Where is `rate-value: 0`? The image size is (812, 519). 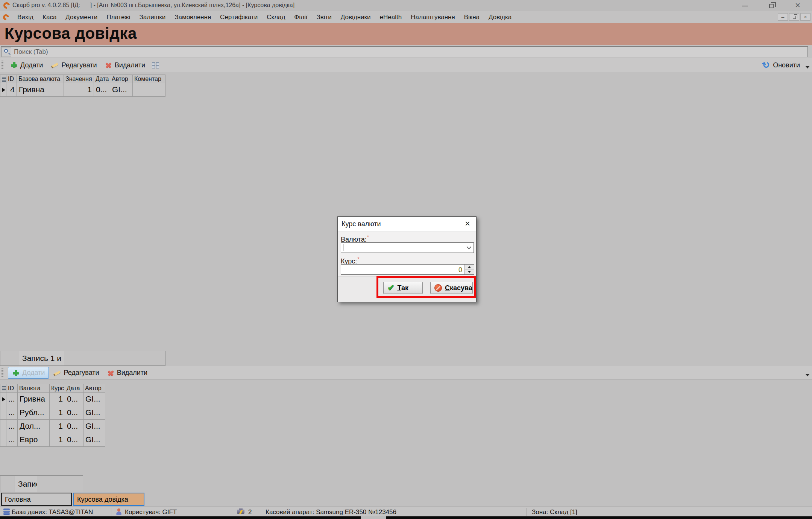
rate-value: 0 is located at coordinates (460, 270).